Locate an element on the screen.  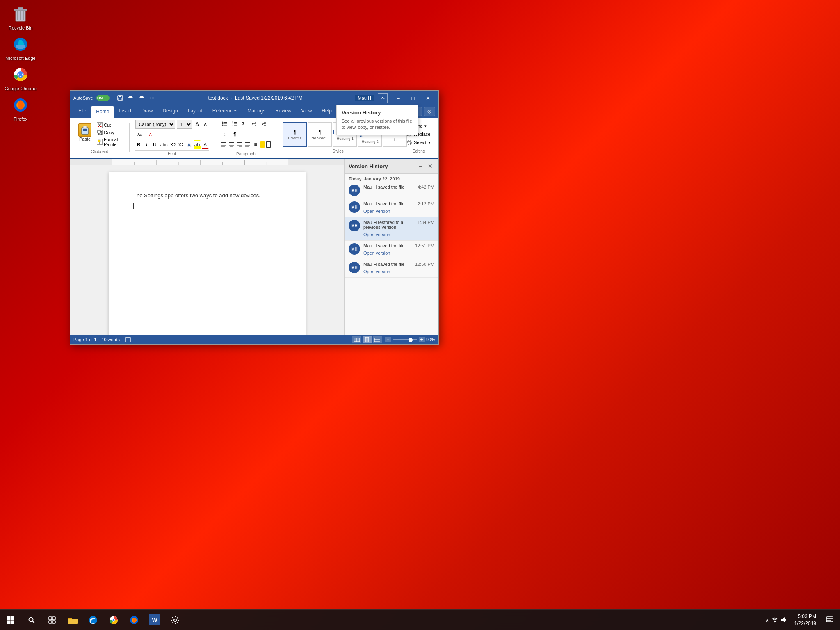
version-entry-3: MH Mau H restored to a previous version … is located at coordinates (391, 229).